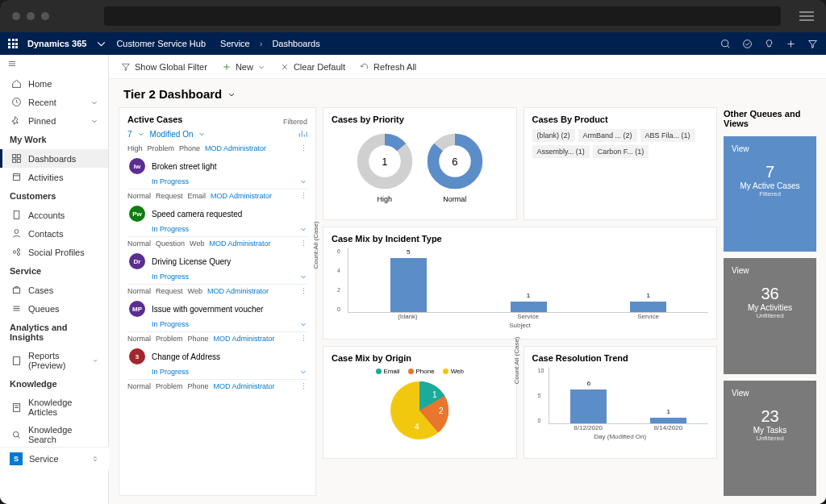  I want to click on sidebar-item-home: Home, so click(54, 84).